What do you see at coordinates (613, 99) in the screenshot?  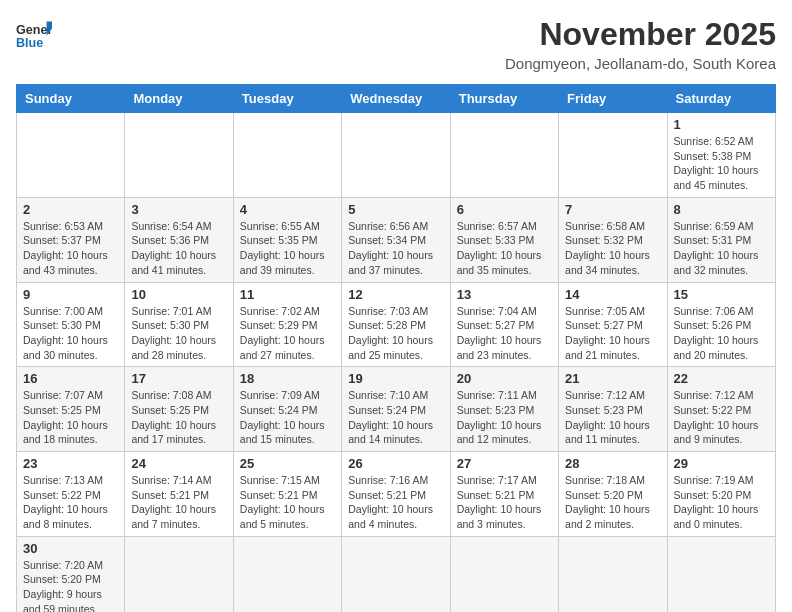 I see `col-friday: Friday` at bounding box center [613, 99].